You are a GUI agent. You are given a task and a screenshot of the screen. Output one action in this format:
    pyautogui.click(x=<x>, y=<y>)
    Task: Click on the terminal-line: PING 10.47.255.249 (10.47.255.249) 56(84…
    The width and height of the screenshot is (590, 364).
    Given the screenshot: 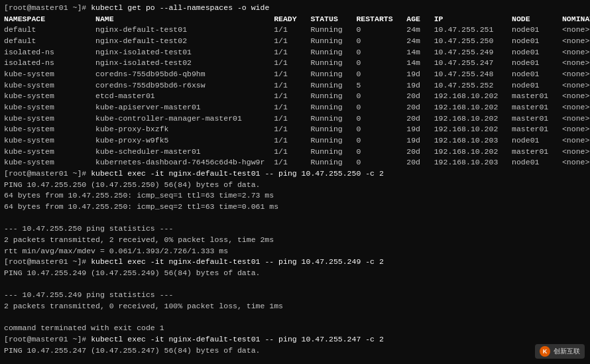 What is the action you would take?
    pyautogui.click(x=295, y=273)
    